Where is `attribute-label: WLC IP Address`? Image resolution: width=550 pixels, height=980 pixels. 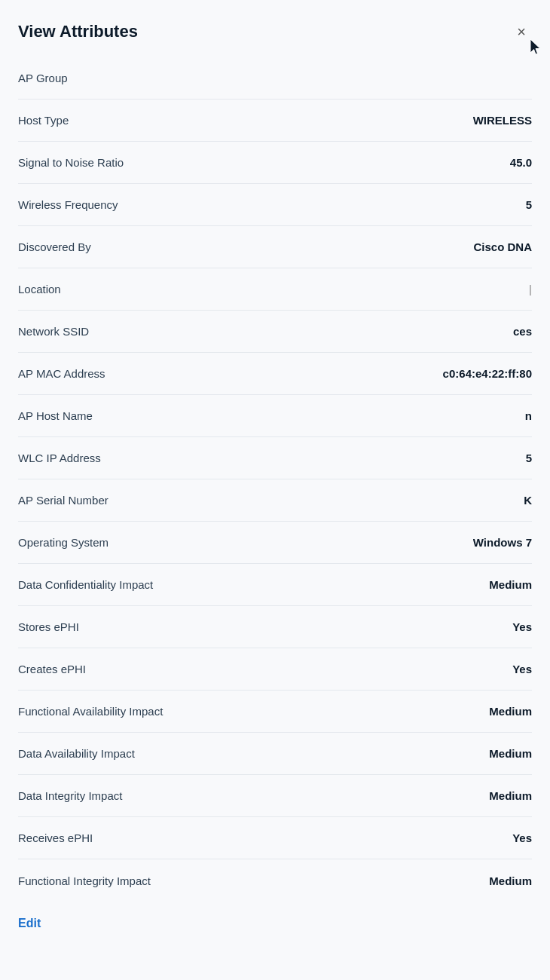
attribute-label: WLC IP Address is located at coordinates (60, 458).